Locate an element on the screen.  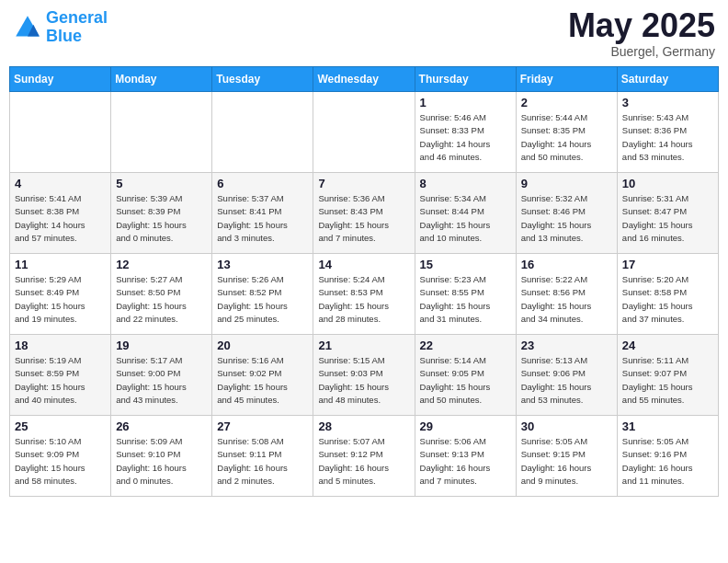
logo-icon is located at coordinates (28, 28).